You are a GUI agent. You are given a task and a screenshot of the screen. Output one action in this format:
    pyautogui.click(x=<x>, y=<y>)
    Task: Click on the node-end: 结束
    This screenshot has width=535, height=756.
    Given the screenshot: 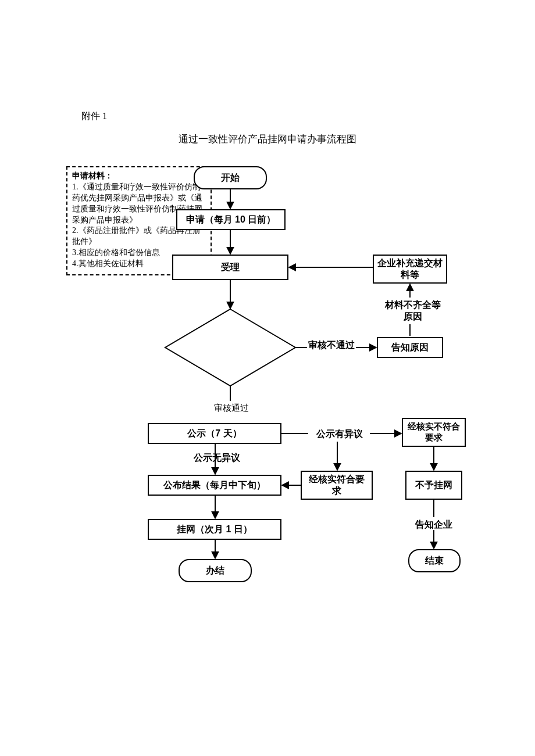 What is the action you would take?
    pyautogui.click(x=434, y=561)
    